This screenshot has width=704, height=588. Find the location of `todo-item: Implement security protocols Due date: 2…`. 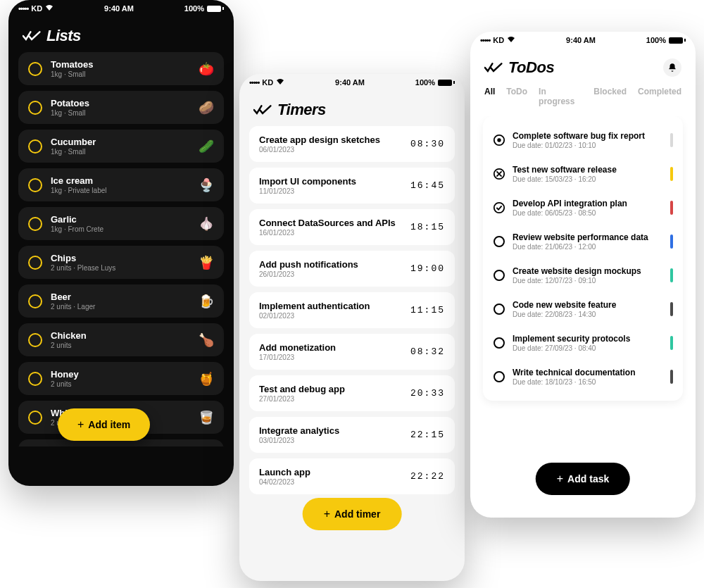

todo-item: Implement security protocols Due date: 2… is located at coordinates (583, 343).